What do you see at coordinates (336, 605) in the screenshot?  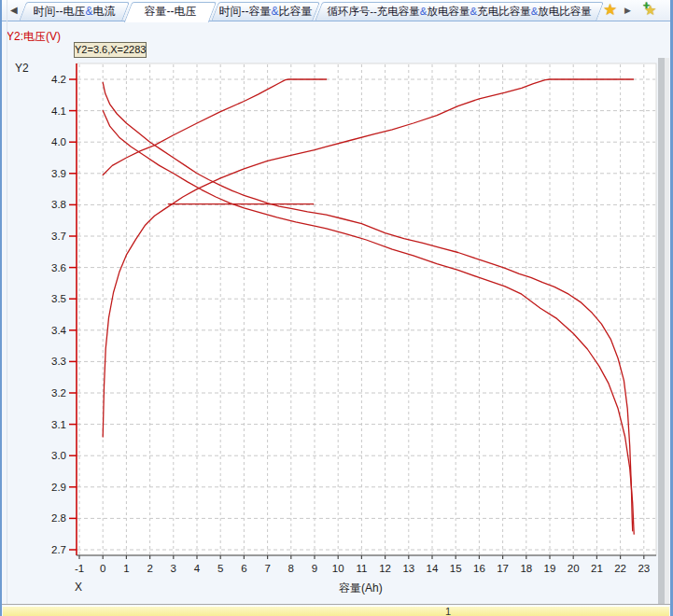 I see `bottom-divider` at bounding box center [336, 605].